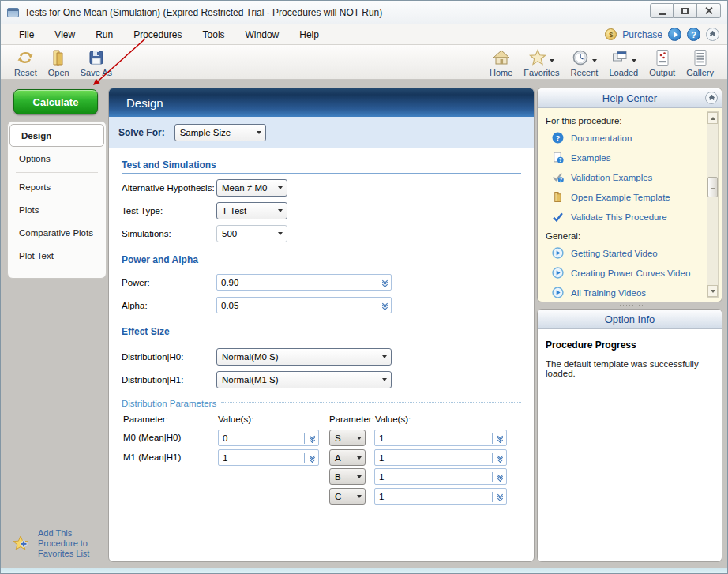 The image size is (728, 574). Describe the element at coordinates (268, 458) in the screenshot. I see `m1-value-input: 1` at that location.